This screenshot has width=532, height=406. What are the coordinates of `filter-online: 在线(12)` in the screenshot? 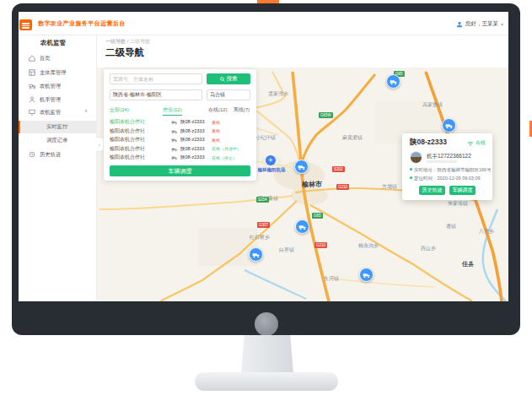 It's located at (218, 110).